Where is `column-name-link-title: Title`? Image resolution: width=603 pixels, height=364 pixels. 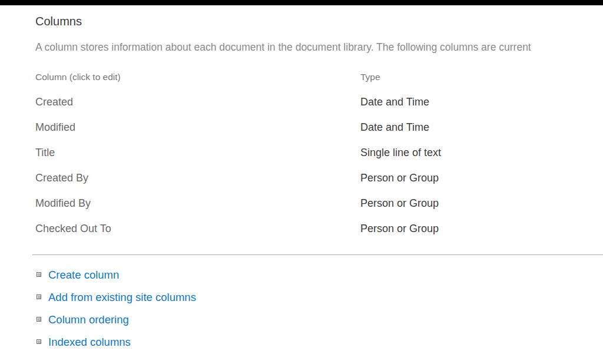 column-name-link-title: Title is located at coordinates (198, 153).